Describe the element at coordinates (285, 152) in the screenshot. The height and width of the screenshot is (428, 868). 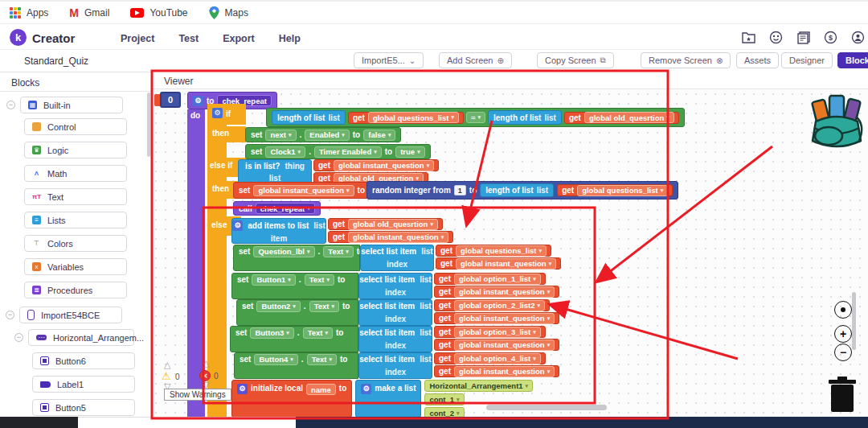
I see `component-dropdown: Clock1▾` at that location.